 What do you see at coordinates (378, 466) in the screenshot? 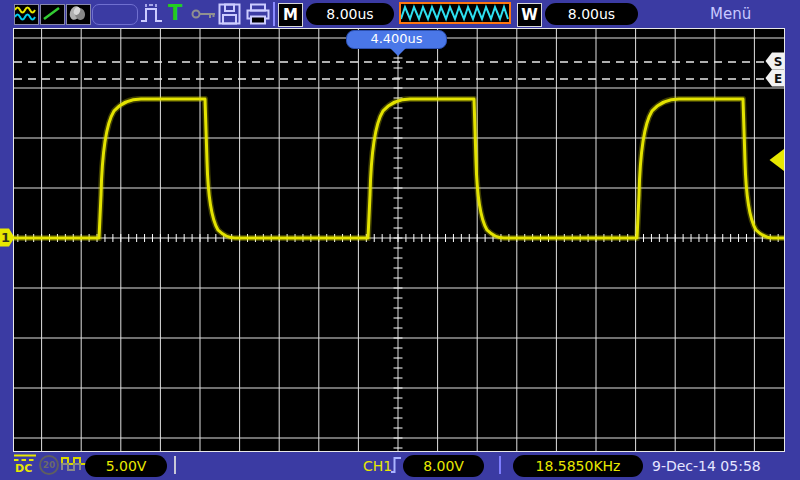
I see `trigger-source-label: CH1` at bounding box center [378, 466].